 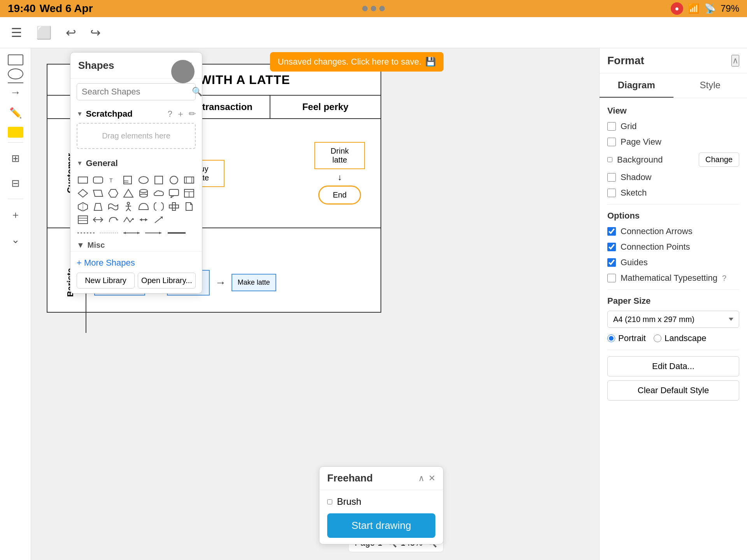 What do you see at coordinates (421, 478) in the screenshot?
I see `freehand-collapse: ∧` at bounding box center [421, 478].